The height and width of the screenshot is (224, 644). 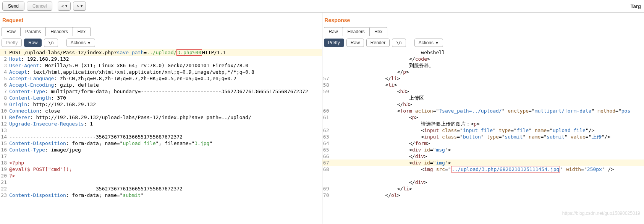 What do you see at coordinates (161, 20) in the screenshot?
I see `request-title: Request` at bounding box center [161, 20].